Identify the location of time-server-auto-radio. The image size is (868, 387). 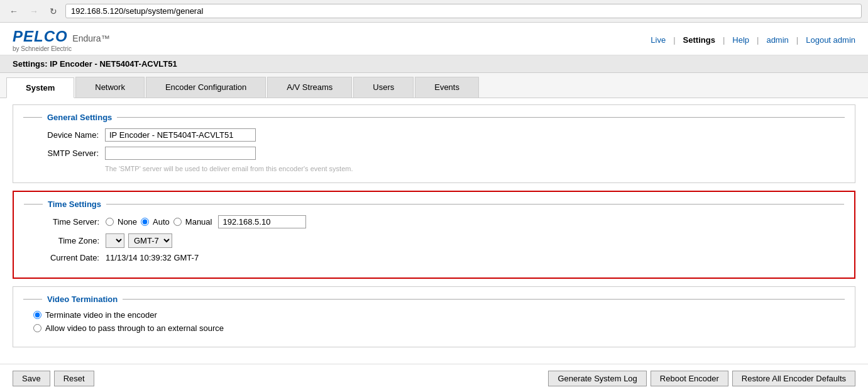
(145, 222).